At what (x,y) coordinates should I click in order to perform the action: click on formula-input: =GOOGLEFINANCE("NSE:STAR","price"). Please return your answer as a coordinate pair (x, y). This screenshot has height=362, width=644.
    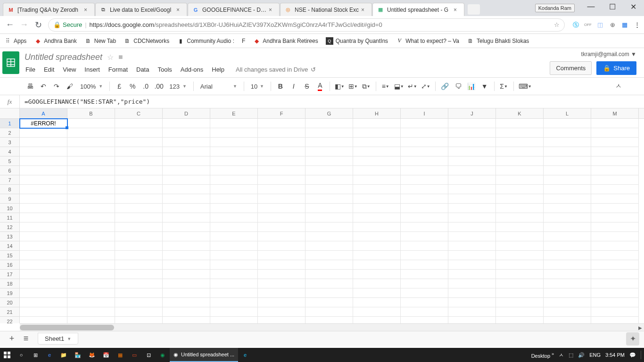
    Looking at the image, I should click on (332, 102).